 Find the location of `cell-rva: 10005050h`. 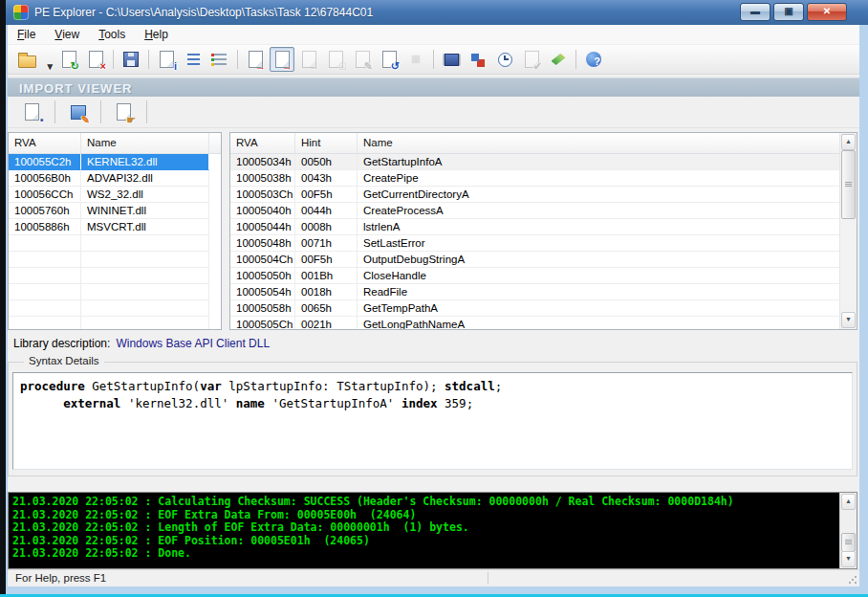

cell-rva: 10005050h is located at coordinates (263, 276).